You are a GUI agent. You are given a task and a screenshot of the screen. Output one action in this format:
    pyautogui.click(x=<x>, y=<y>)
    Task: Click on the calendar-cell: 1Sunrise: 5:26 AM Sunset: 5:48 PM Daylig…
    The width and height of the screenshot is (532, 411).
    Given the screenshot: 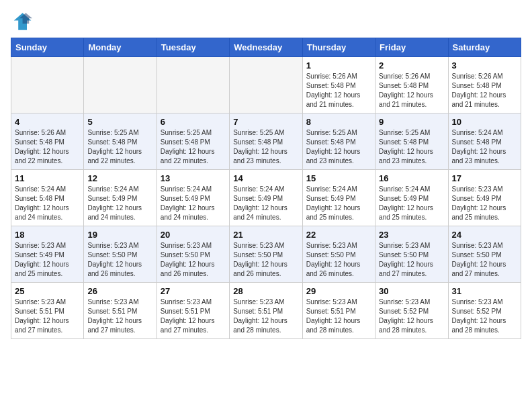 What is the action you would take?
    pyautogui.click(x=339, y=85)
    